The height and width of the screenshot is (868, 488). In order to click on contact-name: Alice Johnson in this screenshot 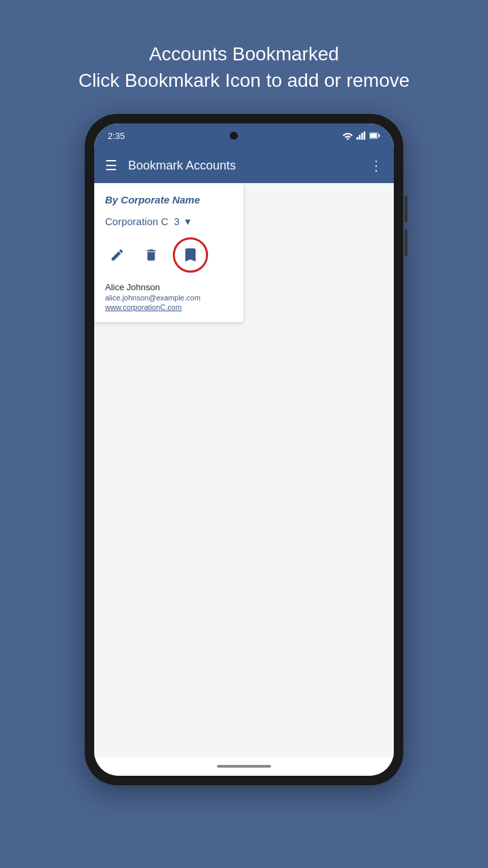, I will do `click(169, 288)`.